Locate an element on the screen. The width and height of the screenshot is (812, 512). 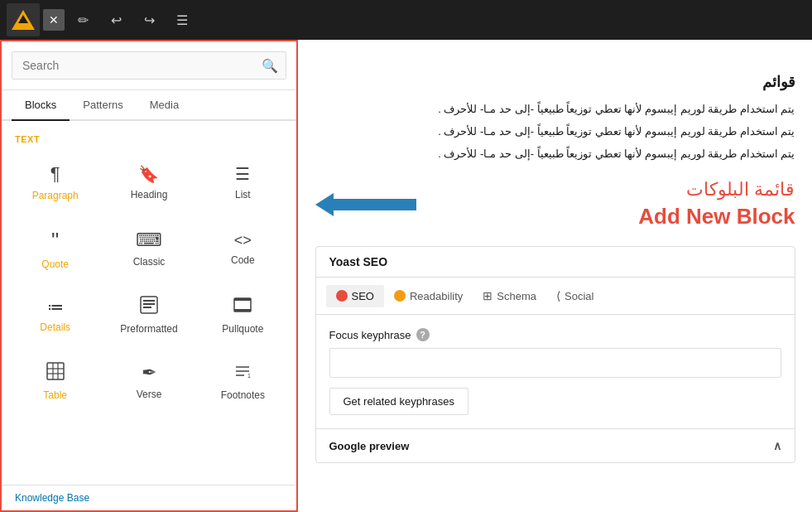
arrow-wrap is located at coordinates (366, 205).